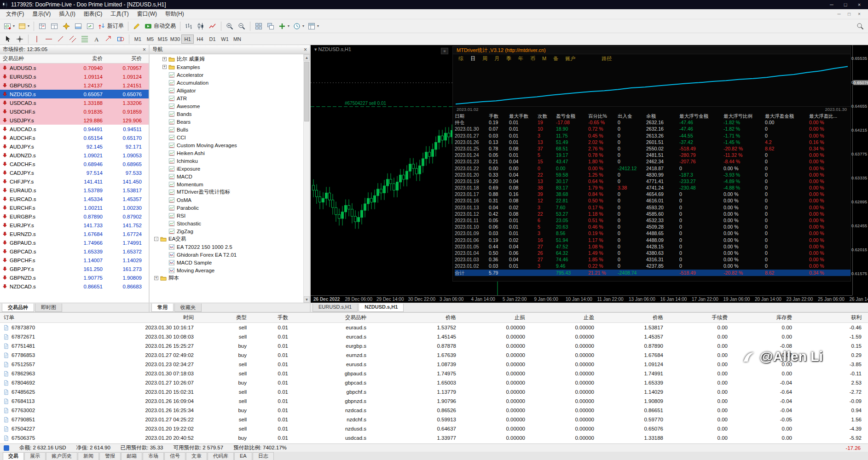 This screenshot has height=460, width=868. I want to click on line-chart-button, so click(213, 26).